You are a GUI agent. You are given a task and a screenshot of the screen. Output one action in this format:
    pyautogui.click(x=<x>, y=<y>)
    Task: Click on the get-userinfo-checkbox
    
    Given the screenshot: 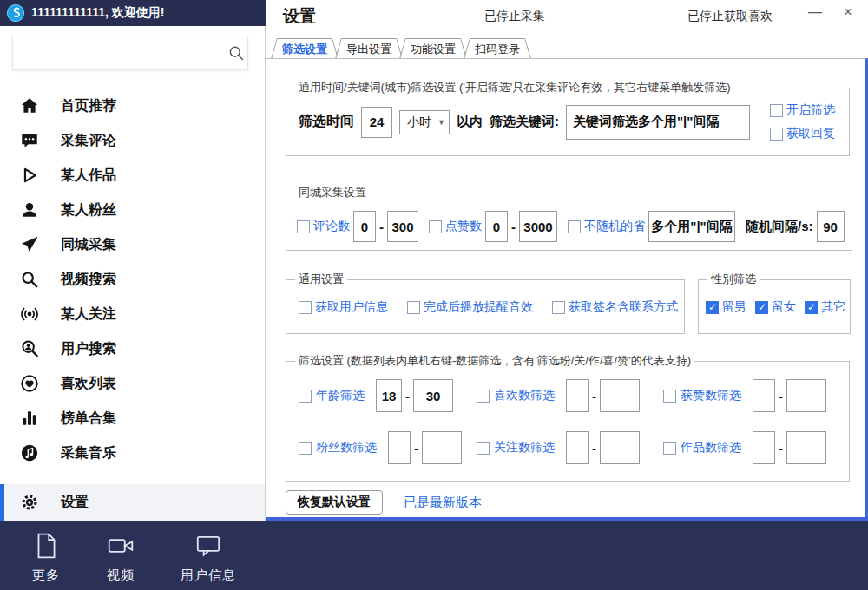 What is the action you would take?
    pyautogui.click(x=306, y=307)
    